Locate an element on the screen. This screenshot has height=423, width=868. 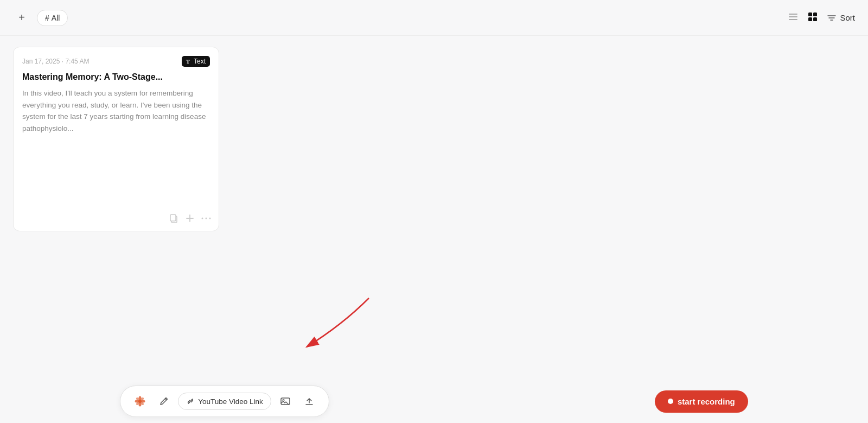
card-copy-button is located at coordinates (174, 218).